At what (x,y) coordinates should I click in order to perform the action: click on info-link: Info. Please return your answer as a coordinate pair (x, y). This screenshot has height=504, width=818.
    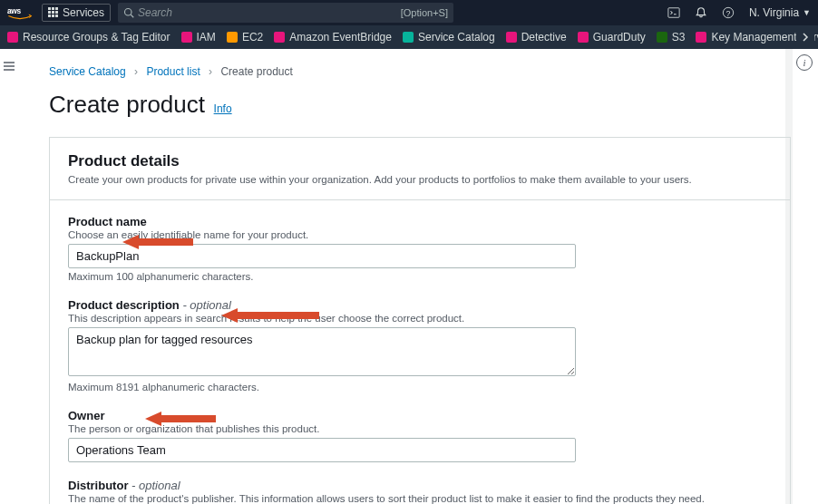
    Looking at the image, I should click on (223, 109).